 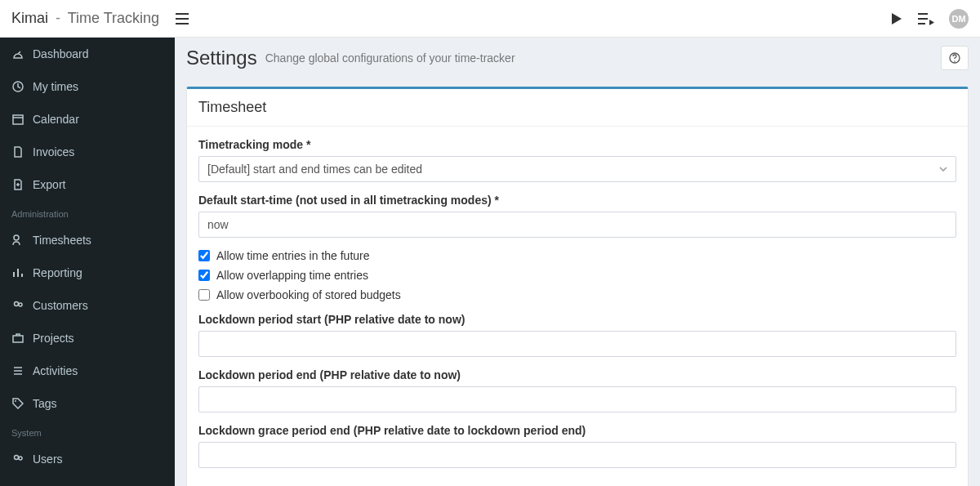 I want to click on page-subtitle: Change global configurations of your tim…, so click(x=390, y=58).